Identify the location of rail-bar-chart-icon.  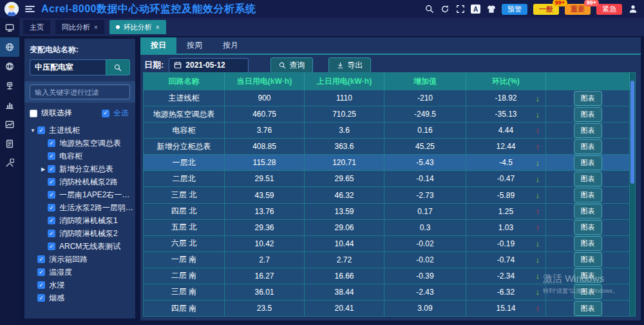
(10, 105).